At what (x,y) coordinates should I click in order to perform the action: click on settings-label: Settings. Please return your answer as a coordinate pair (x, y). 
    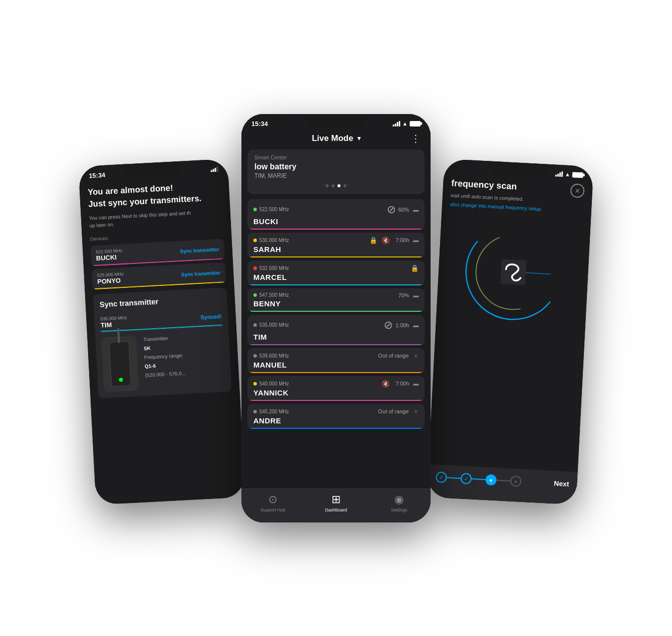
    Looking at the image, I should click on (399, 510).